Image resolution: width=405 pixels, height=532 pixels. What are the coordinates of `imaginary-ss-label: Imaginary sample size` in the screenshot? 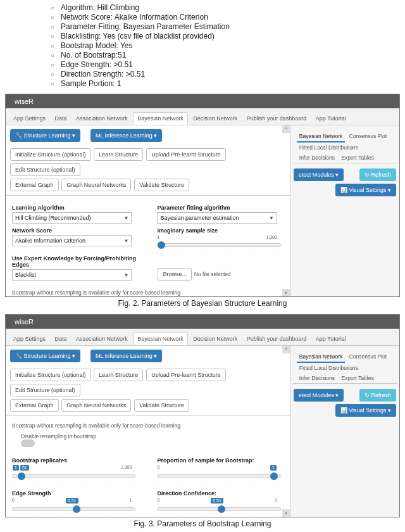 It's located at (220, 231).